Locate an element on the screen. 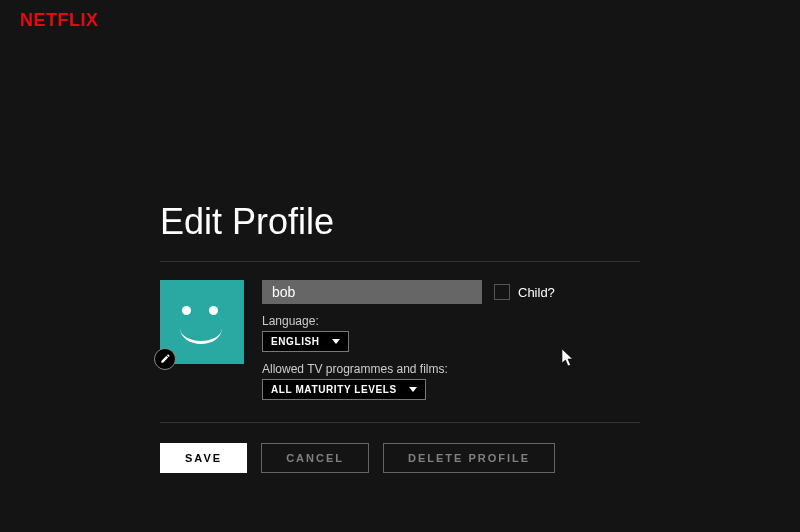 Image resolution: width=800 pixels, height=532 pixels. language-field: Language: ENGLISH is located at coordinates (451, 333).